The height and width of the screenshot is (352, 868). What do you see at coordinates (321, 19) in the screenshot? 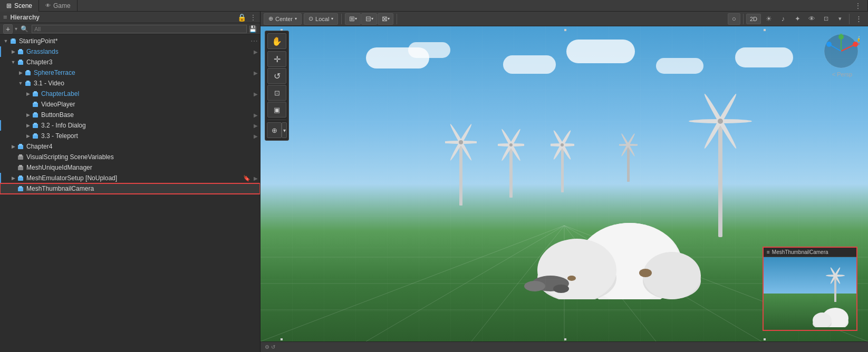
I see `local-dropdown: ⊙ Local ▾` at bounding box center [321, 19].